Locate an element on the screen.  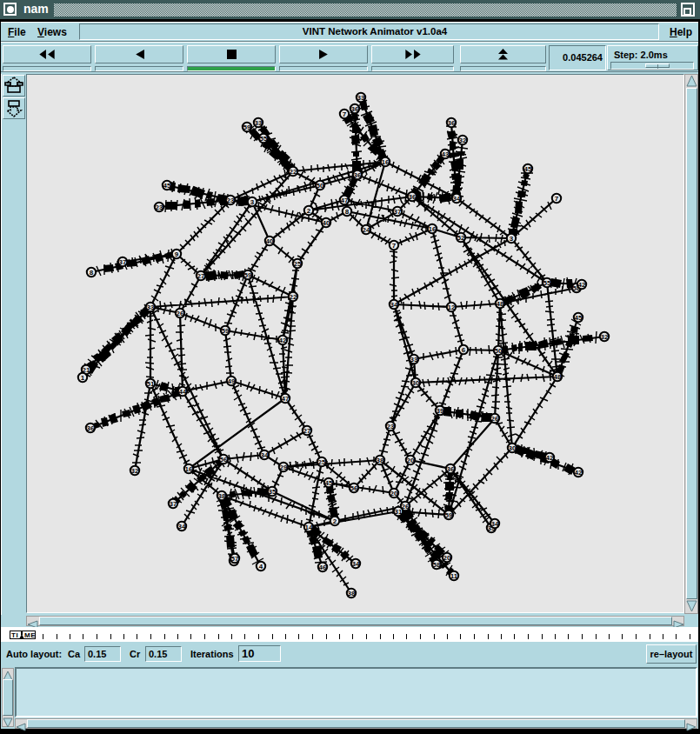
svg-text: 14 is located at coordinates (310, 527).